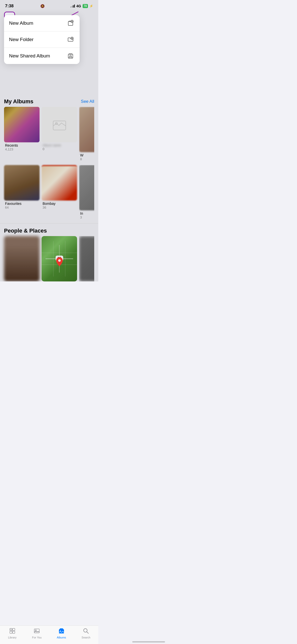 This screenshot has height=644, width=297. Describe the element at coordinates (71, 23) in the screenshot. I see `new-album-icon` at that location.